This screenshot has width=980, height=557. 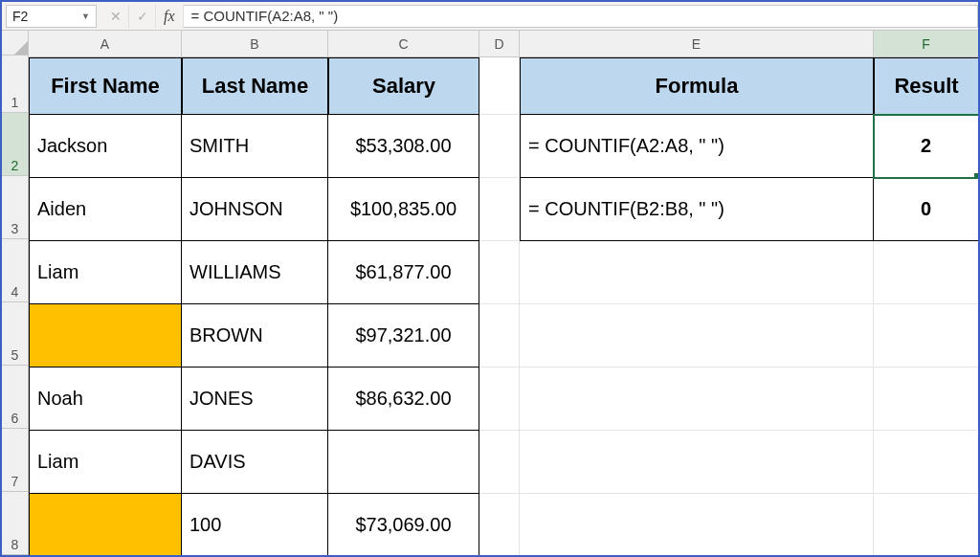 I want to click on cell-D6, so click(x=500, y=399).